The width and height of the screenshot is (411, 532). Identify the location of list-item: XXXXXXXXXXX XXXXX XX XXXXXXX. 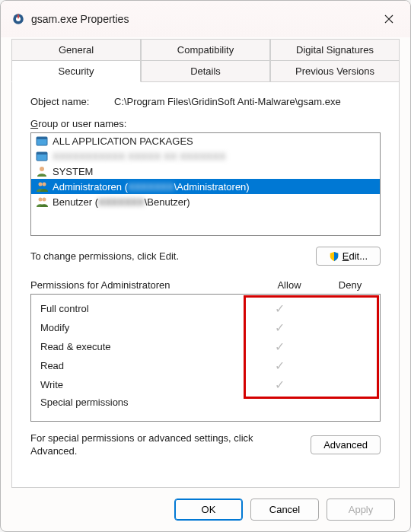
(206, 156).